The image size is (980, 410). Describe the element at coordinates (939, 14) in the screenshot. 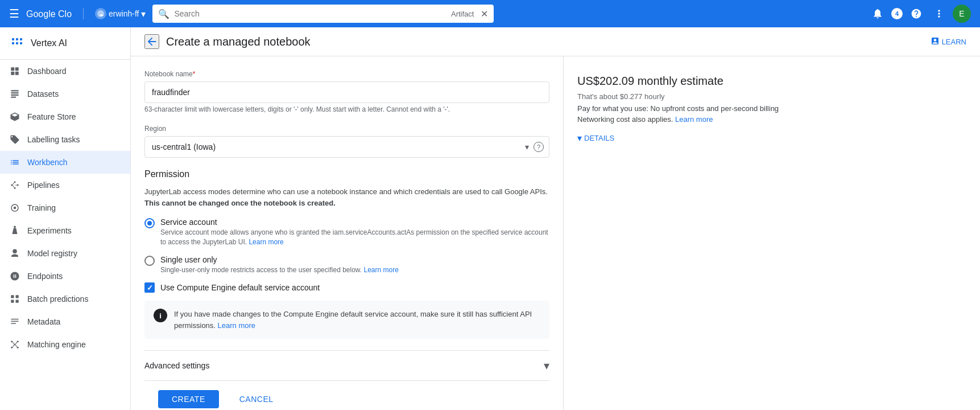

I see `more-options-icon` at that location.